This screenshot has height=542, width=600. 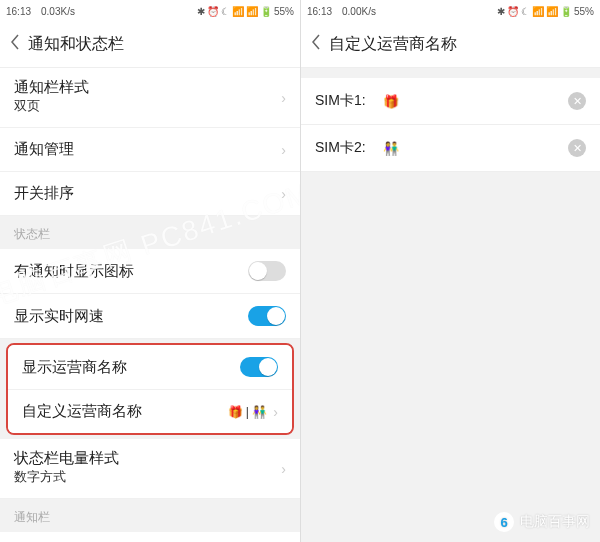 I want to click on row-label: 状态栏电量样式, so click(x=150, y=458).